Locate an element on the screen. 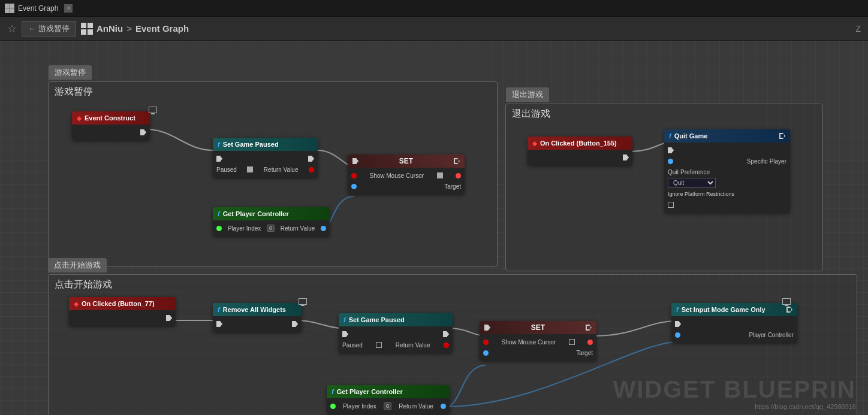 The image size is (868, 415). gpc2-index-val: 0 is located at coordinates (387, 406).